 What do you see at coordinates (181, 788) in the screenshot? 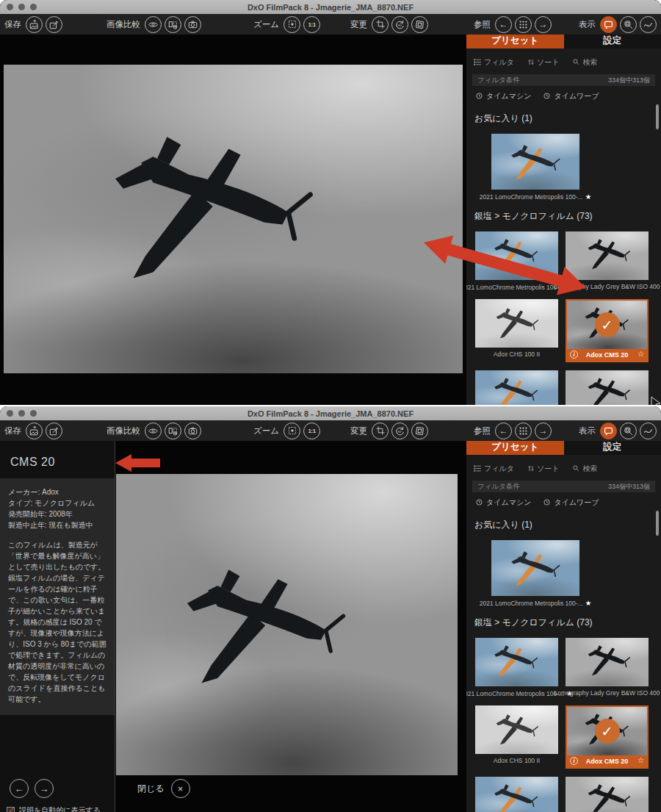
I see `close-info-button: ×` at bounding box center [181, 788].